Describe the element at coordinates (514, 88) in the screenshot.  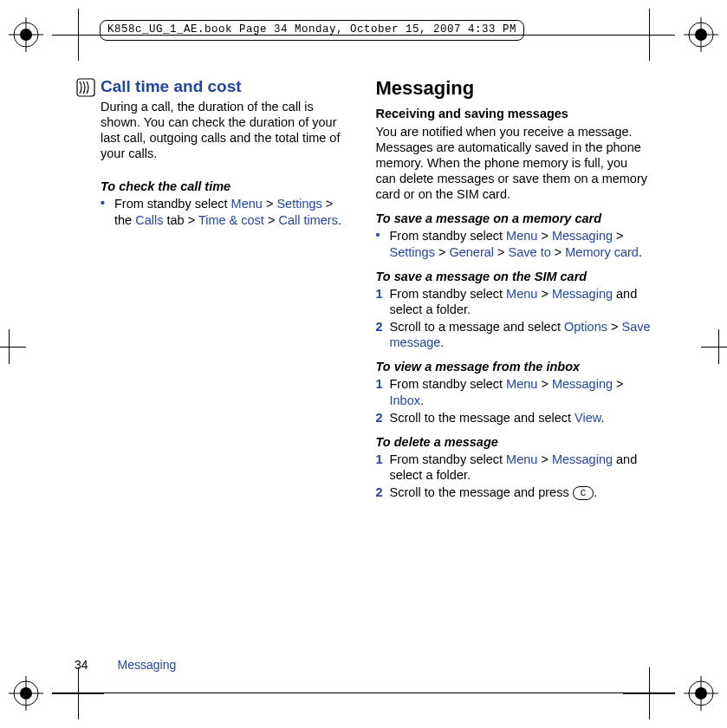
I see `messaging-title: Messaging` at that location.